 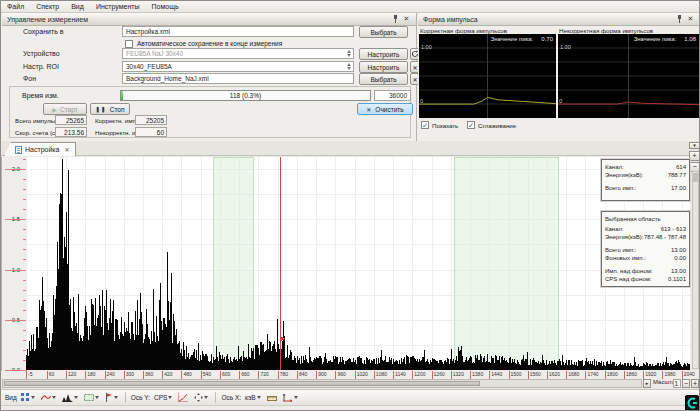 What do you see at coordinates (18, 150) in the screenshot?
I see `document-icon` at bounding box center [18, 150].